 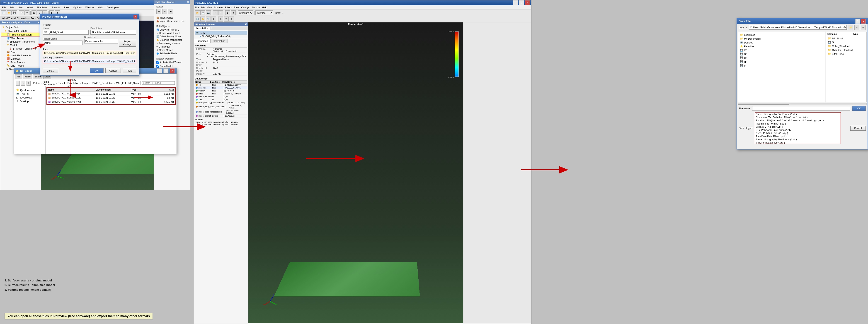 What do you see at coordinates (90, 53) in the screenshot?
I see `path-input` at bounding box center [90, 53].